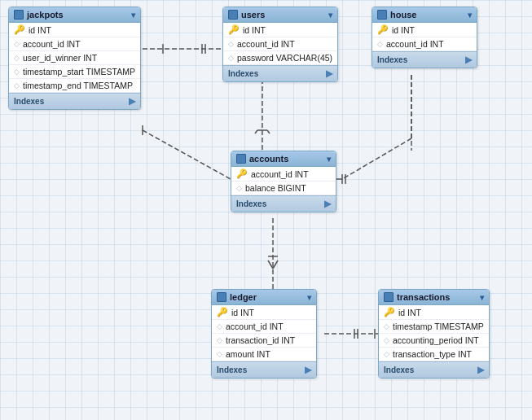 Image resolution: width=532 pixels, height=420 pixels. I want to click on indexes-row-ledger: Indexes ▶, so click(264, 370).